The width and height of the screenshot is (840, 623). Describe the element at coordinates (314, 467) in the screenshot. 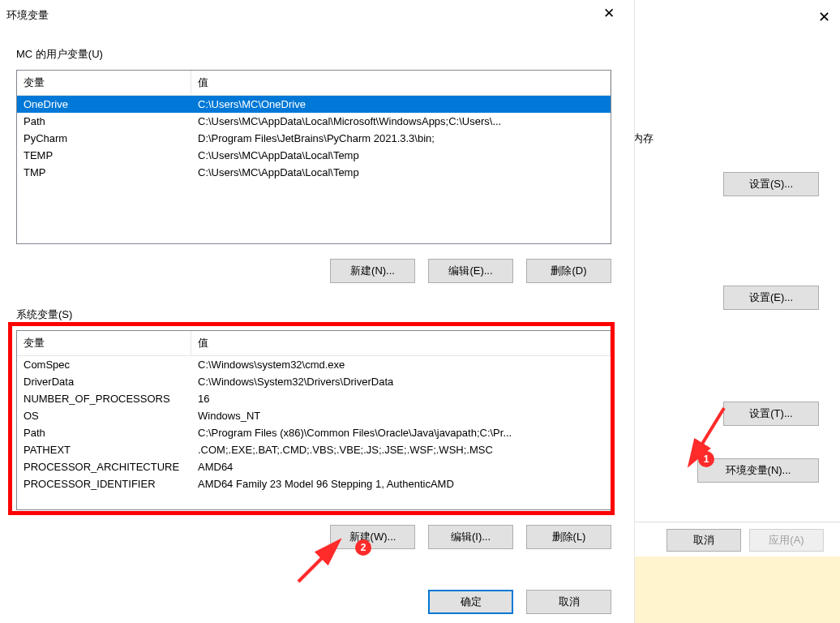

I see `table-row: PROCESSOR_ARCHITECTUREAMD64` at that location.